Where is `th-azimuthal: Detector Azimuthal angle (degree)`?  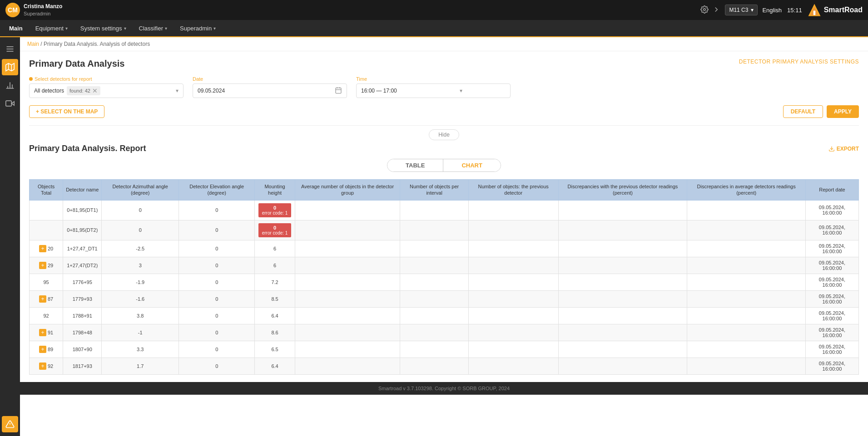
th-azimuthal: Detector Azimuthal angle (degree) is located at coordinates (140, 190).